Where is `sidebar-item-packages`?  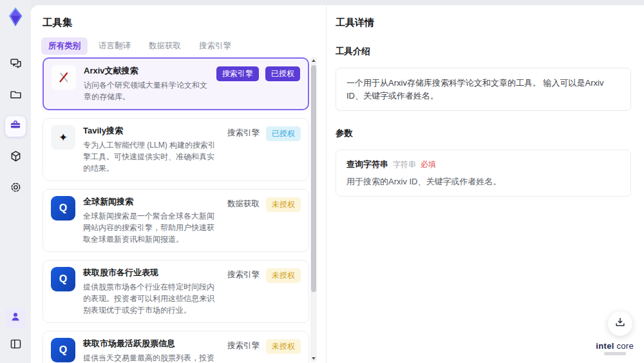 sidebar-item-packages is located at coordinates (15, 157).